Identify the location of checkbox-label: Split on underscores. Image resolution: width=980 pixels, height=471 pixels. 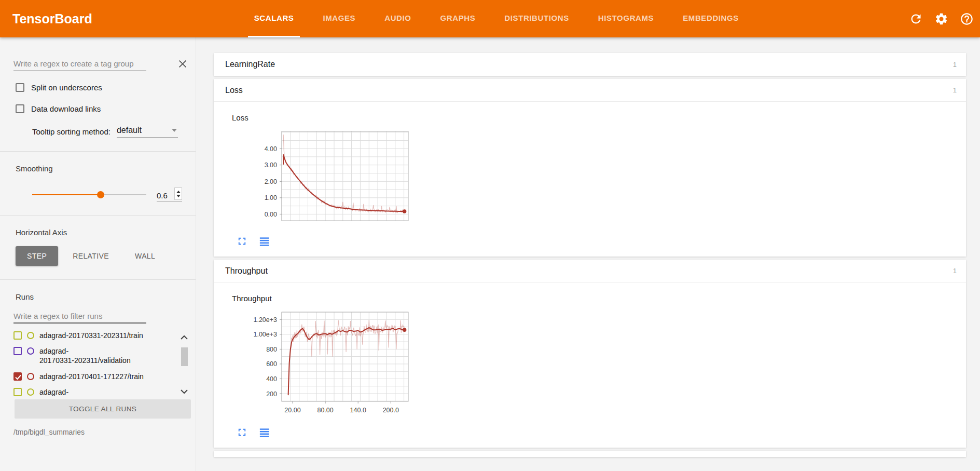
(66, 87).